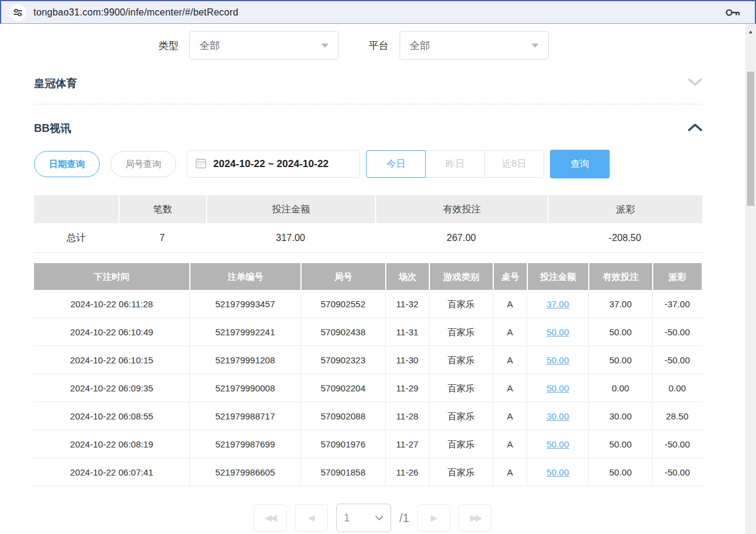 The image size is (756, 534). What do you see at coordinates (558, 416) in the screenshot?
I see `bet-amount-link: 30.00` at bounding box center [558, 416].